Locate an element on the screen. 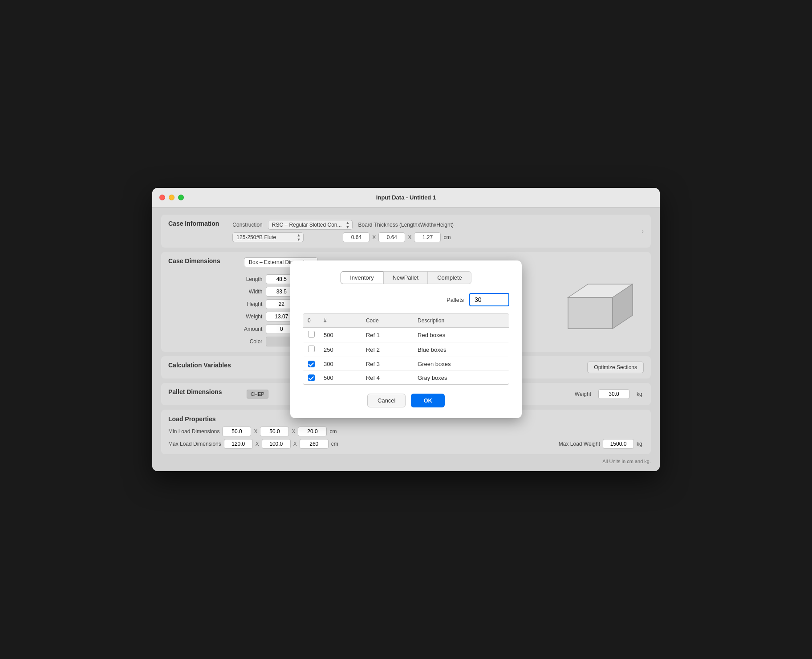  modal-dialog: Inventory NewPallet Complete Pallets is located at coordinates (406, 339).